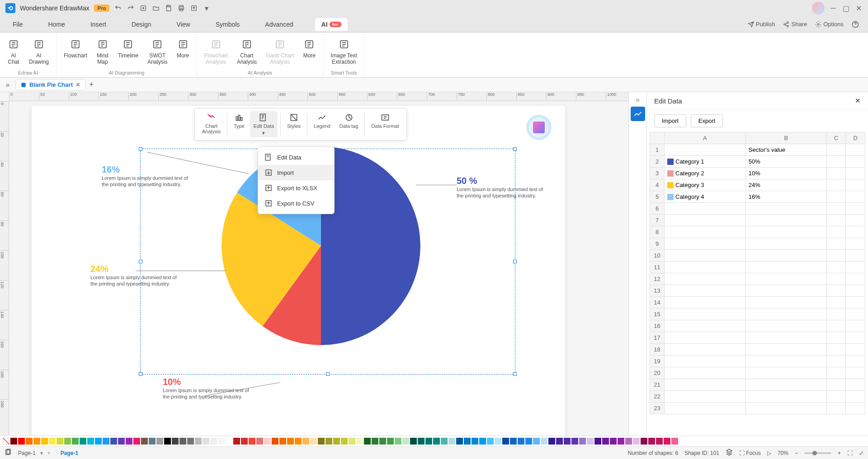 The width and height of the screenshot is (868, 459). What do you see at coordinates (8, 85) in the screenshot?
I see `expand-sidebar-icon: »` at bounding box center [8, 85].